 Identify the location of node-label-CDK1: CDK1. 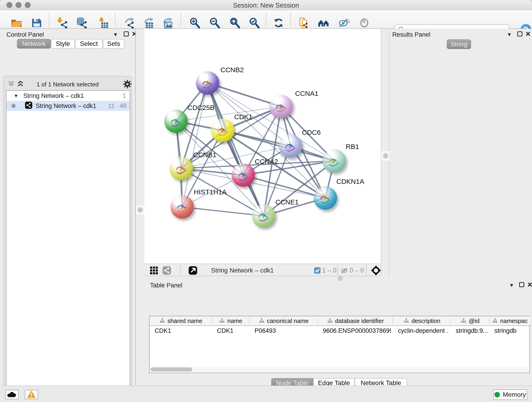
(243, 117).